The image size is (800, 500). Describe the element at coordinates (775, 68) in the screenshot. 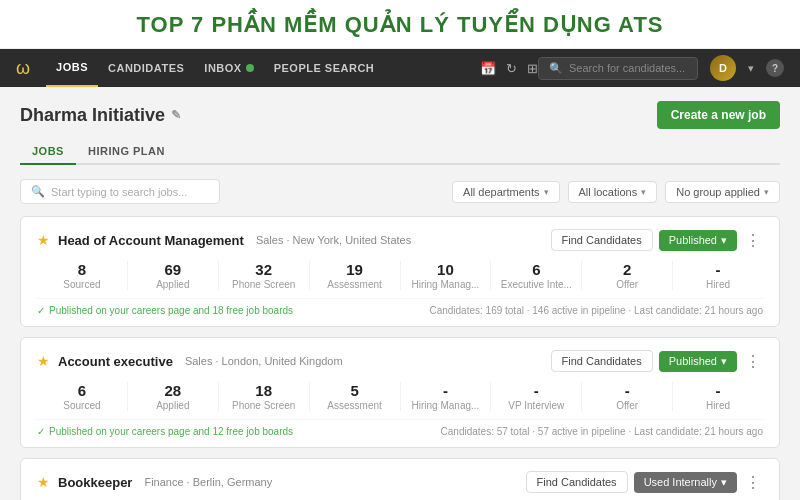

I see `help-button: ?` at that location.